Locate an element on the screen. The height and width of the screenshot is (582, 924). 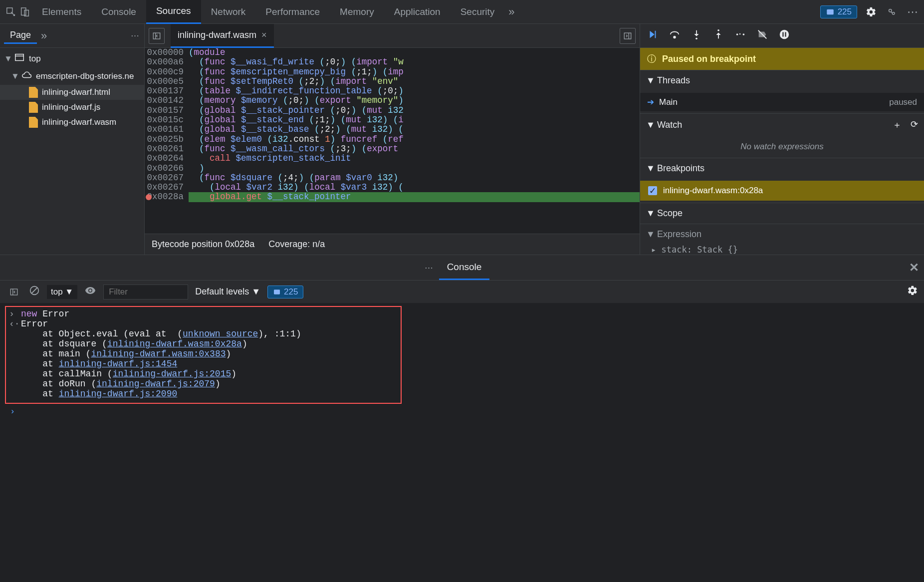
log-level-selector: Default levels ▼ is located at coordinates (228, 291).